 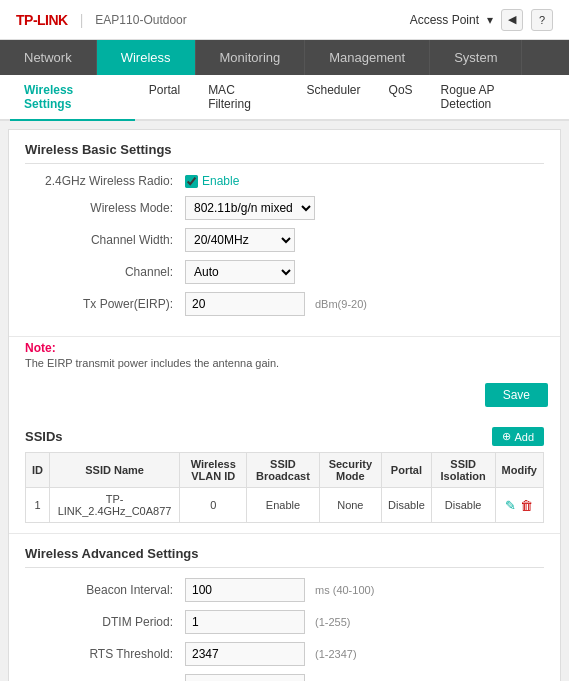 What do you see at coordinates (334, 98) in the screenshot?
I see `sub-nav-scheduler: Scheduler` at bounding box center [334, 98].